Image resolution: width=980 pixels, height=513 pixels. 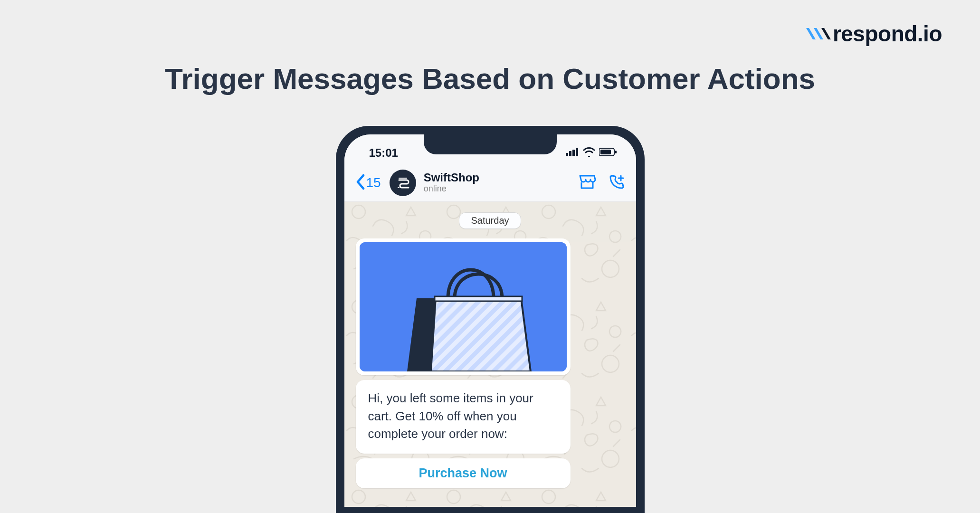 What do you see at coordinates (498, 182) in the screenshot?
I see `contact-info: SwiftShop online` at bounding box center [498, 182].